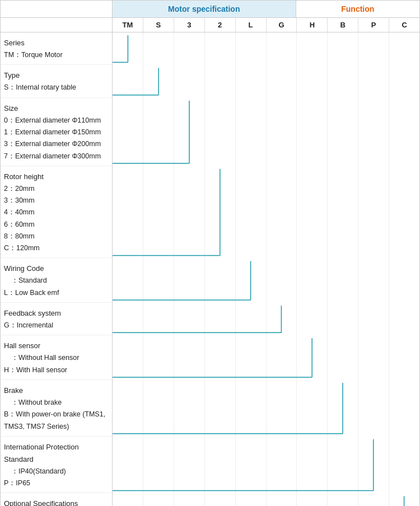  What do you see at coordinates (56, 189) in the screenshot?
I see `rotor-item-1: 2：20mm` at bounding box center [56, 189].